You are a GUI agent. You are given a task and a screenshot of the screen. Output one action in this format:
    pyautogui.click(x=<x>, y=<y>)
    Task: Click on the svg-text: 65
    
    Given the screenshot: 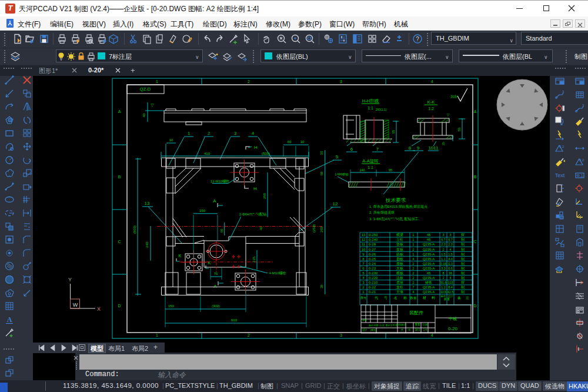 What is the action you would take?
    pyautogui.click(x=393, y=132)
    